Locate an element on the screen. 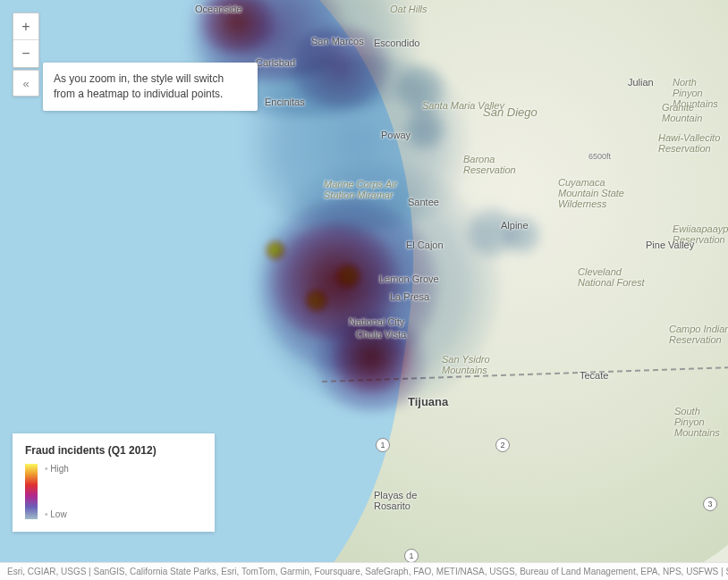  map-label: Escondido is located at coordinates (397, 43).